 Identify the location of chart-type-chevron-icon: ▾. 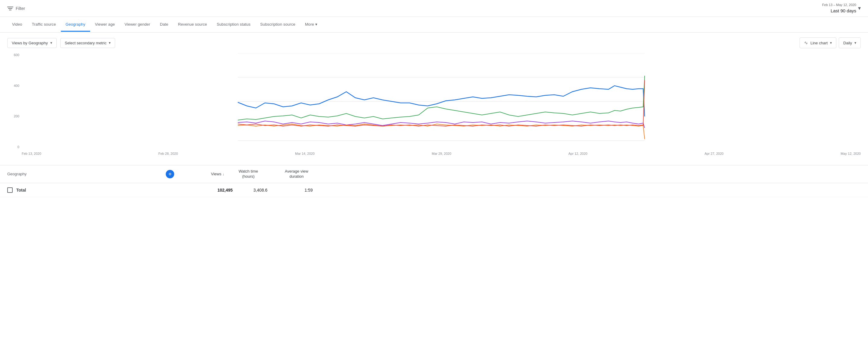
(831, 43).